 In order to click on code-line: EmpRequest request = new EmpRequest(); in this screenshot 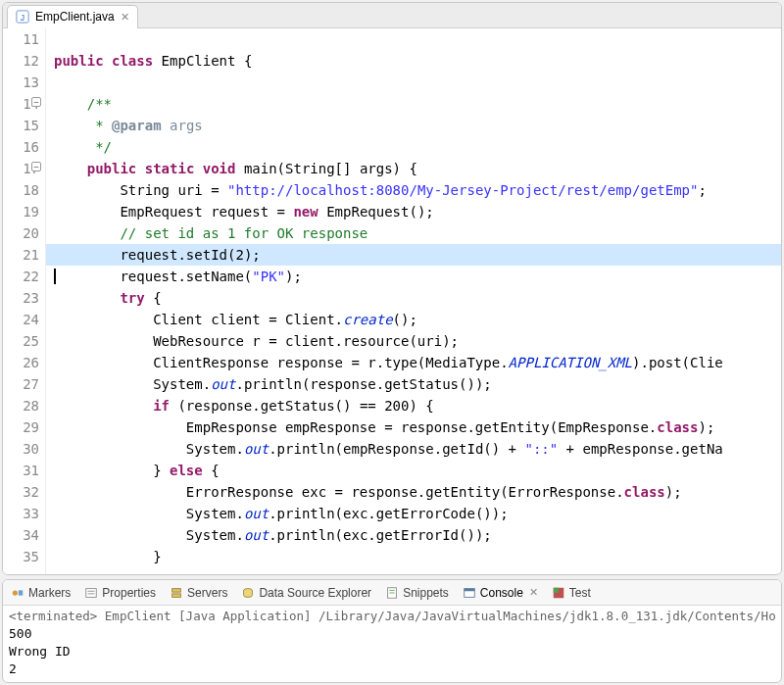, I will do `click(417, 212)`.